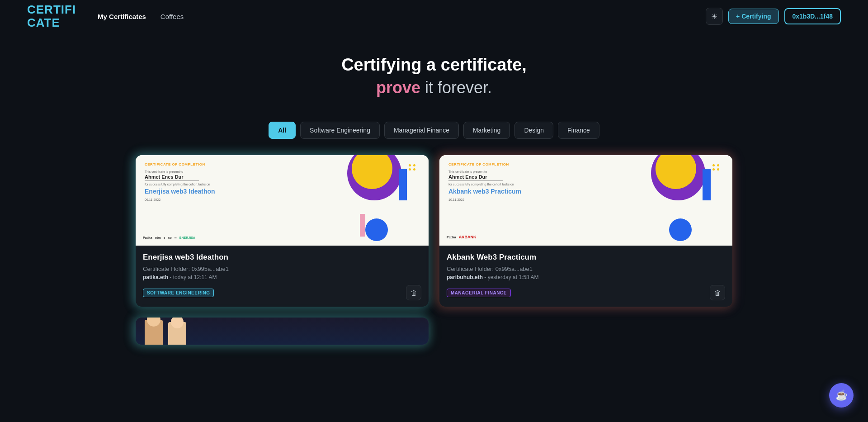  Describe the element at coordinates (586, 231) in the screenshot. I see `certificate-card-2: CERTIFICATE OF COMPLETION This certifica…` at that location.